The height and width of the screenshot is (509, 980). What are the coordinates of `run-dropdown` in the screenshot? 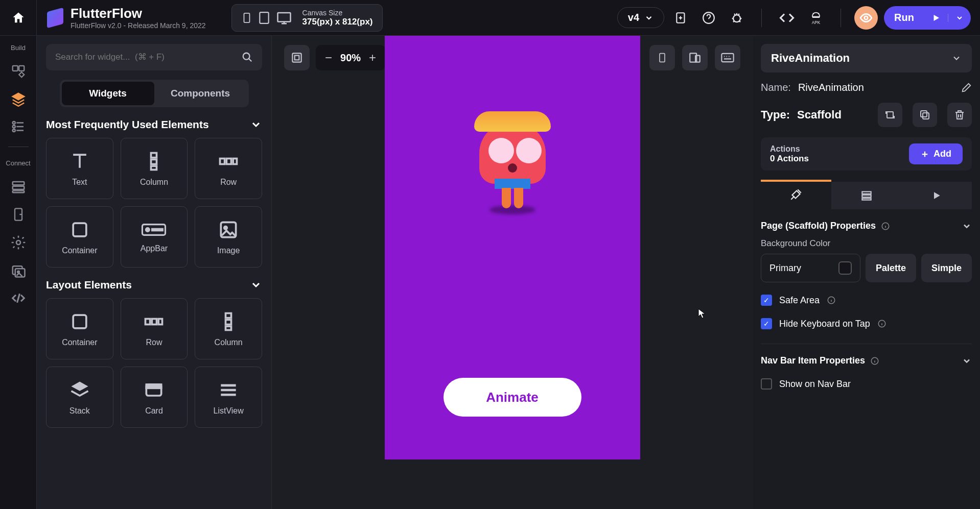 It's located at (960, 18).